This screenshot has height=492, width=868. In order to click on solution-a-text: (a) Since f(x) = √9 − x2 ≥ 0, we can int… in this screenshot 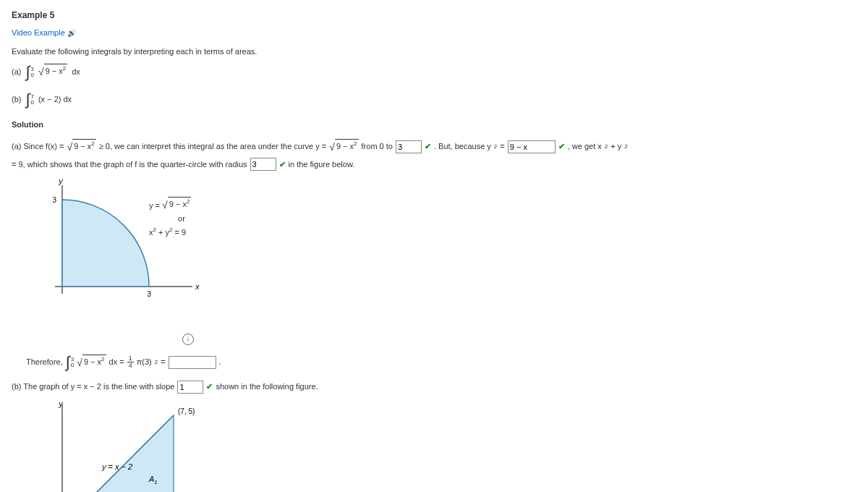, I will do `click(434, 155)`.